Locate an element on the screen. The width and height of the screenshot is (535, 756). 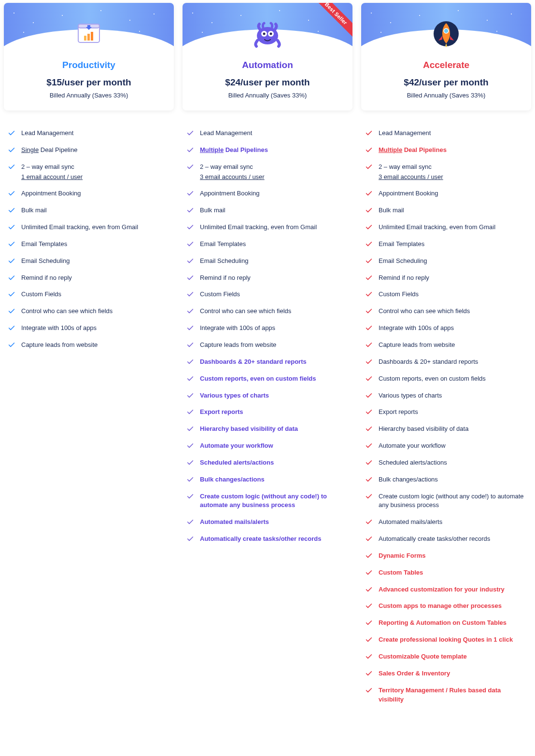
feature-item: Remind if no reply is located at coordinates (446, 278).